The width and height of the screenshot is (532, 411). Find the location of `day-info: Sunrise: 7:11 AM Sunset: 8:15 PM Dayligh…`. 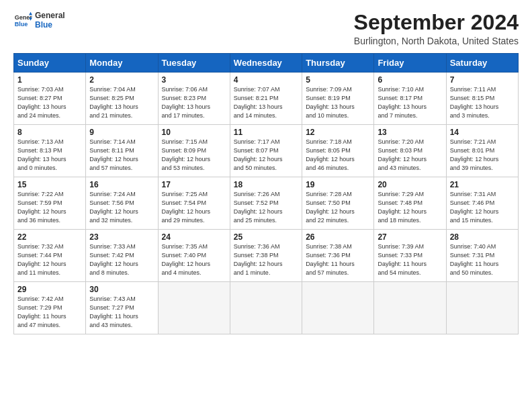

day-info: Sunrise: 7:11 AM Sunset: 8:15 PM Dayligh… is located at coordinates (482, 103).